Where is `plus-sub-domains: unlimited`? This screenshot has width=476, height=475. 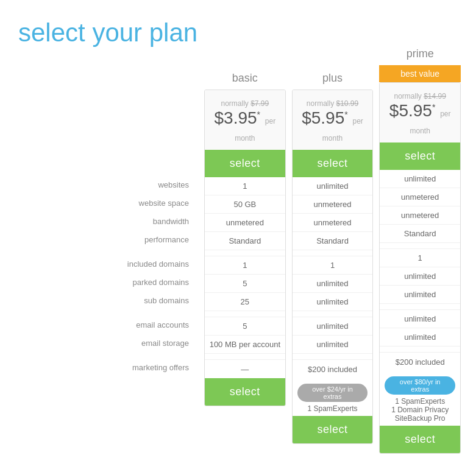 plus-sub-domains: unlimited is located at coordinates (333, 302).